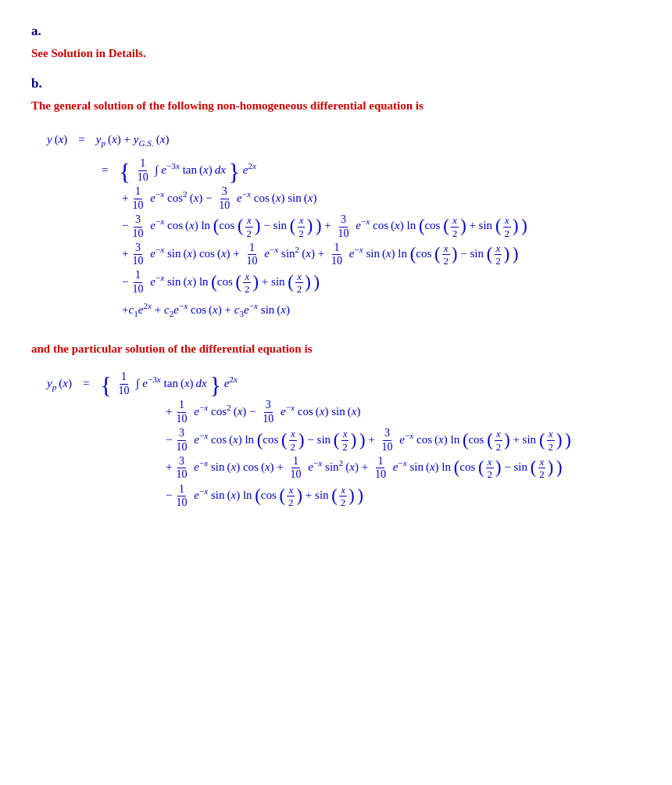  Describe the element at coordinates (86, 383) in the screenshot. I see `part-eq1: =` at that location.